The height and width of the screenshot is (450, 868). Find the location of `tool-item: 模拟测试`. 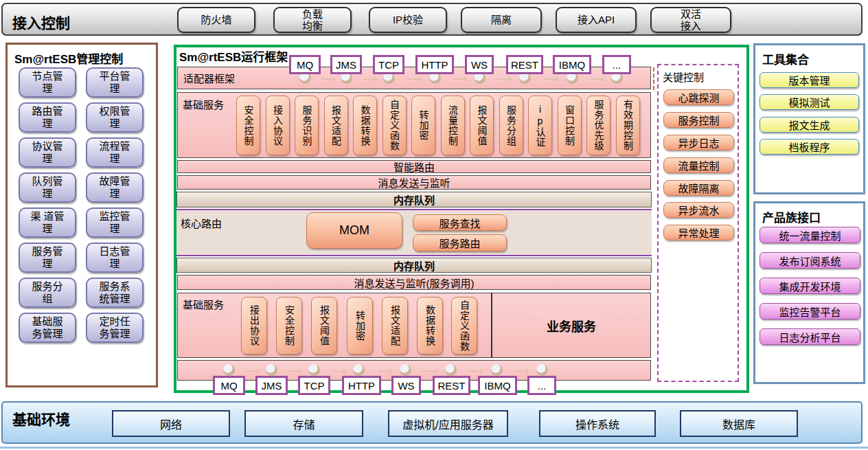

tool-item: 模拟测试 is located at coordinates (809, 102).